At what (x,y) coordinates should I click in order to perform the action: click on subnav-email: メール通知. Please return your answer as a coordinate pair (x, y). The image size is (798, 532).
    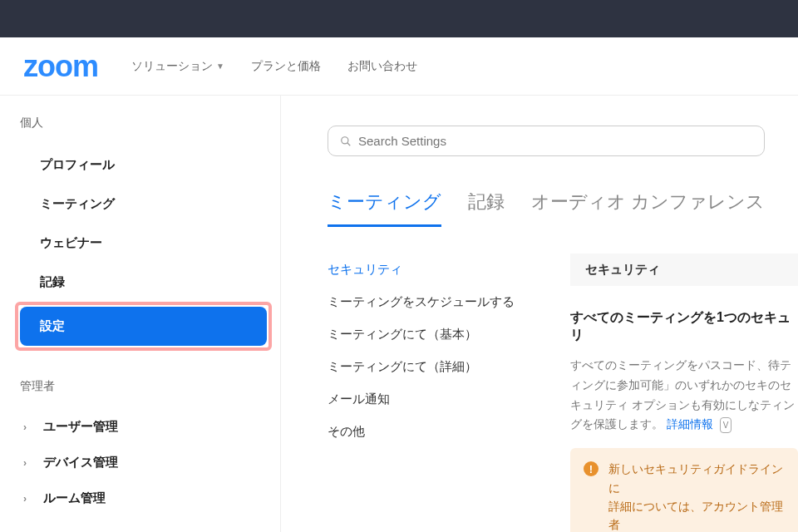
    Looking at the image, I should click on (434, 399).